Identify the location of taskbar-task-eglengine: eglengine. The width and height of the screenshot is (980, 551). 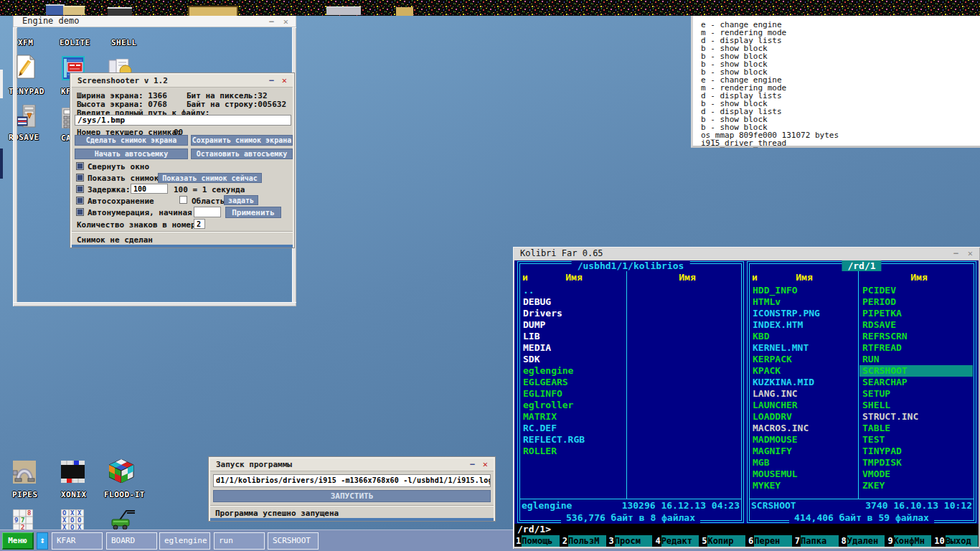
(185, 541).